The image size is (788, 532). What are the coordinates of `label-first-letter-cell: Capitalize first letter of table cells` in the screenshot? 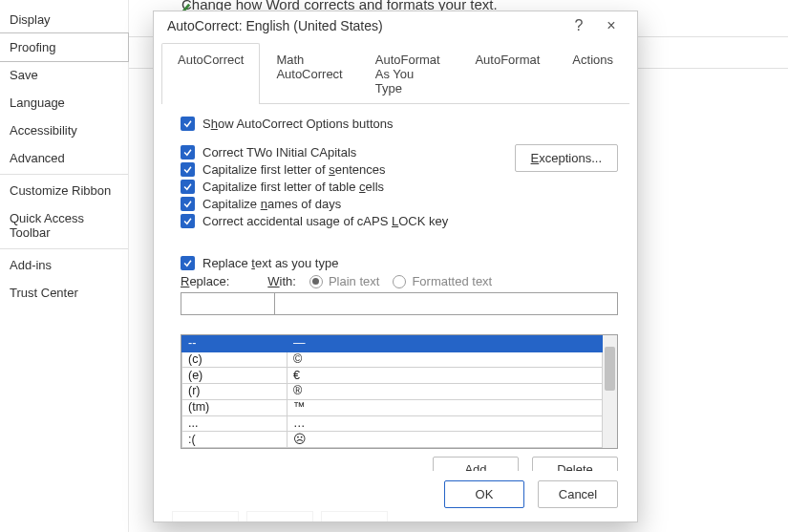 It's located at (293, 187).